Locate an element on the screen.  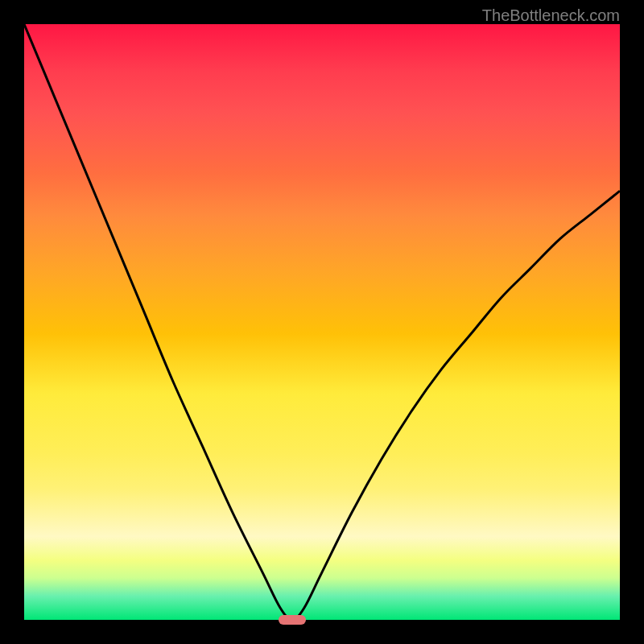
optimal-point-marker is located at coordinates (292, 620).